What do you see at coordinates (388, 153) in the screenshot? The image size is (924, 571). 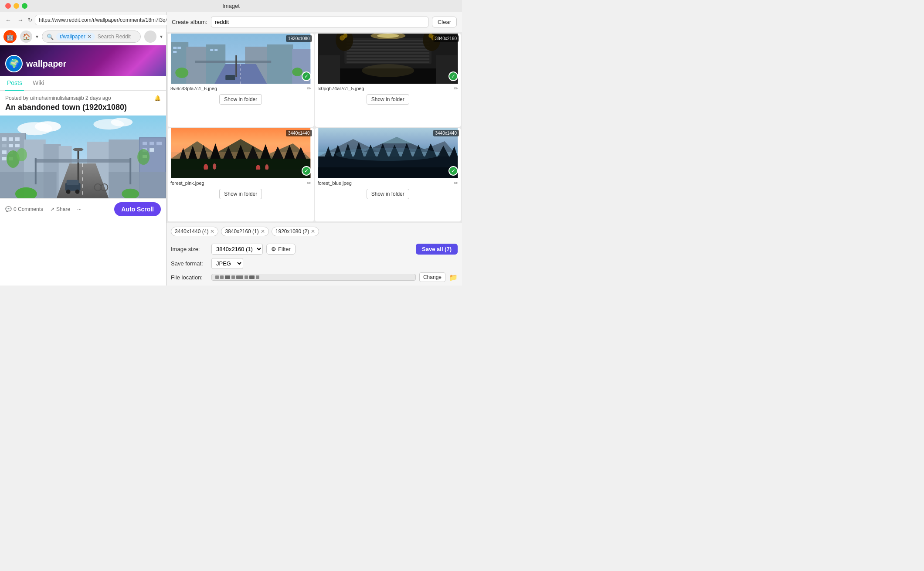 I see `image-thumb-3: 3440x1440 ✓` at bounding box center [388, 153].